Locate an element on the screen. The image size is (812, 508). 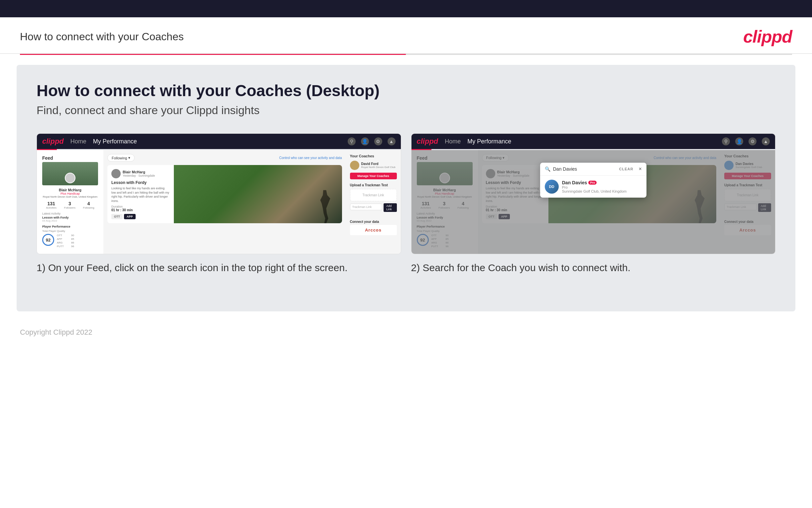
upload-title: Upload a Trackman Test is located at coordinates (373, 185).